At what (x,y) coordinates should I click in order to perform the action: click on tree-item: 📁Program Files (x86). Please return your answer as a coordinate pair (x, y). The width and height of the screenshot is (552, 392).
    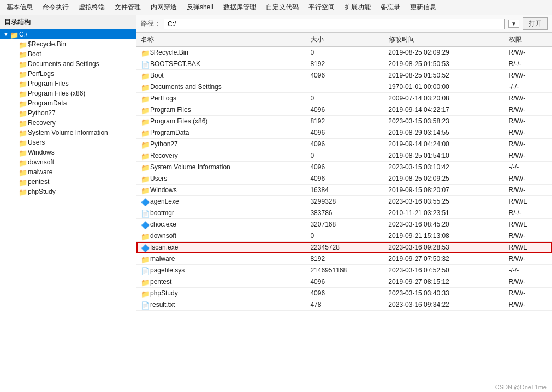
    Looking at the image, I should click on (72, 93).